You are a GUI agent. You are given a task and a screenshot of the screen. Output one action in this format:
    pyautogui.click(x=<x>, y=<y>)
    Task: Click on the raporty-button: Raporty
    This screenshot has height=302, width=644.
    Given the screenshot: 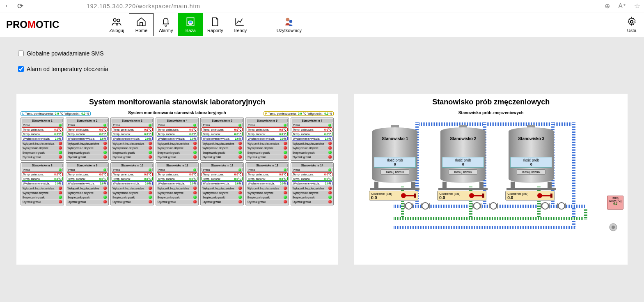 What is the action you would take?
    pyautogui.click(x=215, y=25)
    